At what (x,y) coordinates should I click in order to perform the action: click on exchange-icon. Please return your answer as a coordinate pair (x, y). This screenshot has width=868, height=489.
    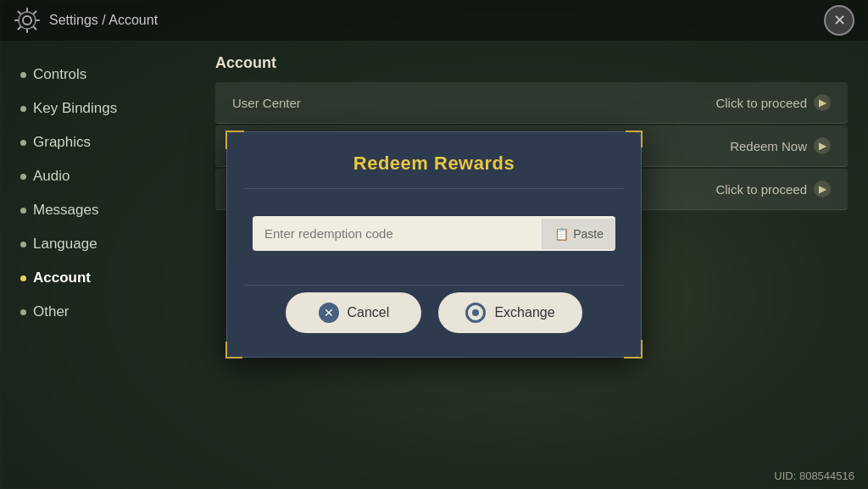
    Looking at the image, I should click on (476, 313).